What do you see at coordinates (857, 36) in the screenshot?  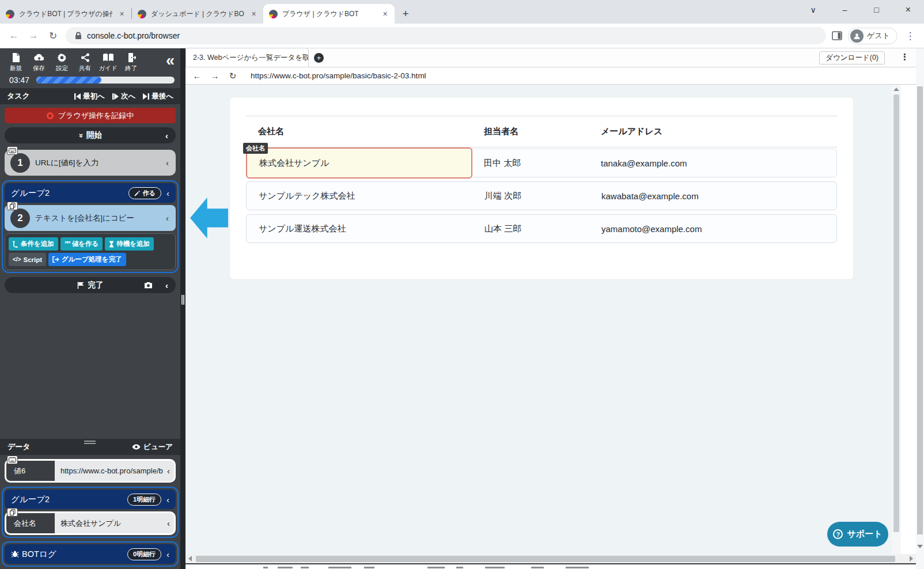 I see `avatar` at bounding box center [857, 36].